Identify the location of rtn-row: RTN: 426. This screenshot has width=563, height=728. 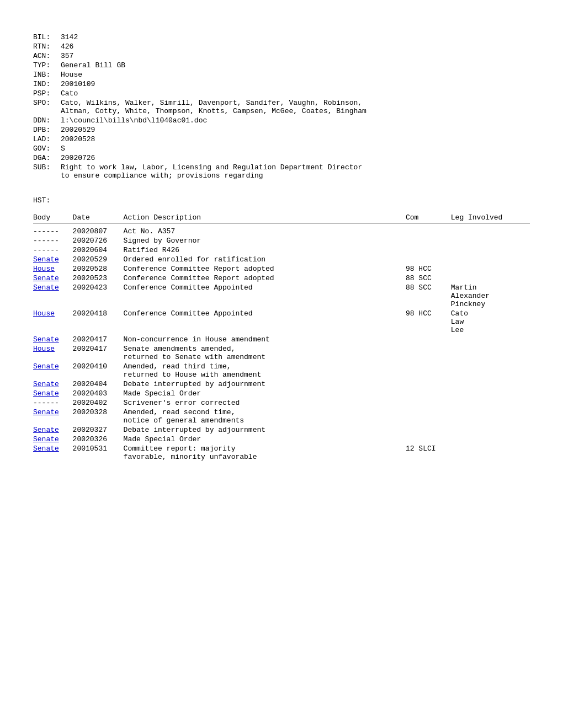
(282, 46).